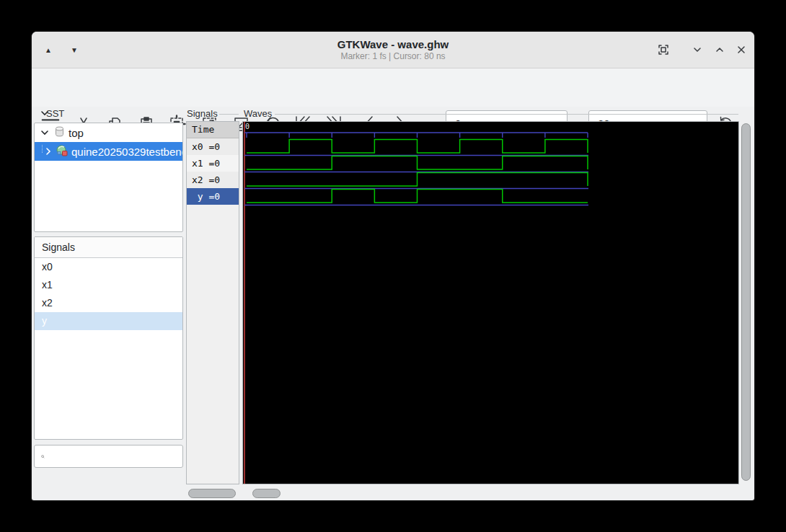 This screenshot has height=532, width=786. Describe the element at coordinates (48, 50) in the screenshot. I see `keep-above-button: ▲` at that location.